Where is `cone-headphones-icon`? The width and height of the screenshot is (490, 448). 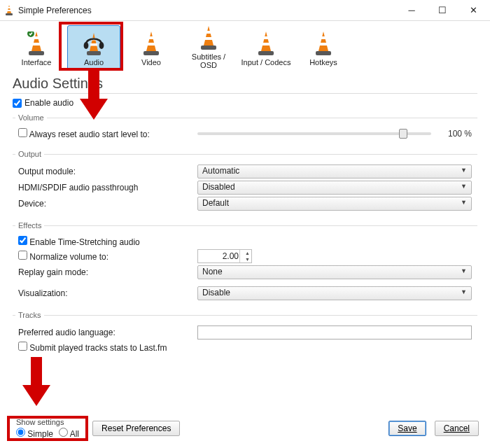
cone-headphones-icon is located at coordinates (94, 43).